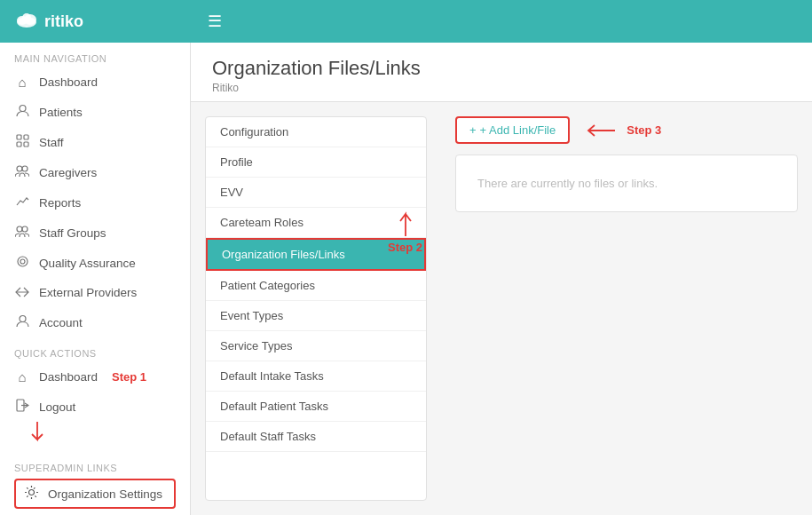  What do you see at coordinates (95, 293) in the screenshot?
I see `sidebar-item-external-providers: External Providers` at bounding box center [95, 293].